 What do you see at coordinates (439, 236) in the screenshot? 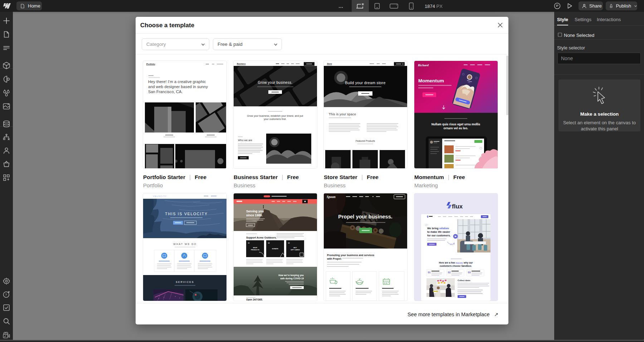
I see `svg-text: for our customers.` at bounding box center [439, 236].